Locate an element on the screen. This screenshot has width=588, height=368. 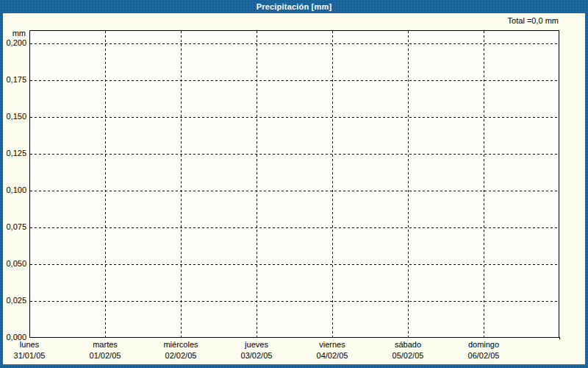
x-tick-label: martes01/02/05 is located at coordinates (105, 350).